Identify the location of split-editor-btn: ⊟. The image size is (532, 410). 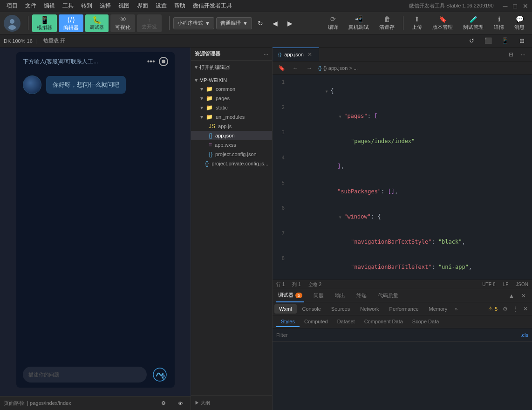
(511, 55).